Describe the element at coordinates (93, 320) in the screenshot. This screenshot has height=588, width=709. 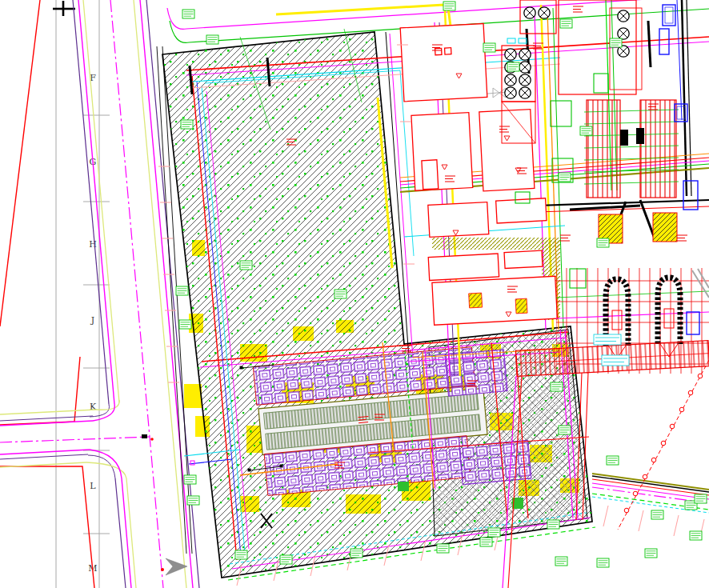
I see `grid-letter-j: J` at that location.